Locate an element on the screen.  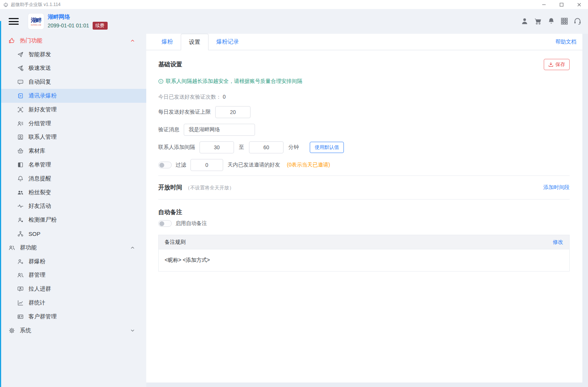
interval-label: 联系人添加间隔 is located at coordinates (177, 147).